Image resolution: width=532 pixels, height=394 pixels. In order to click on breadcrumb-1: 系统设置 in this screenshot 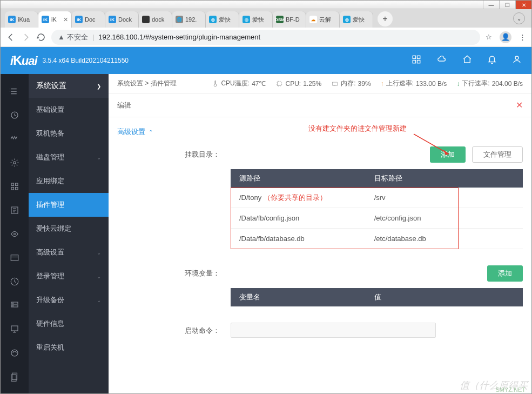, I will do `click(130, 83)`.